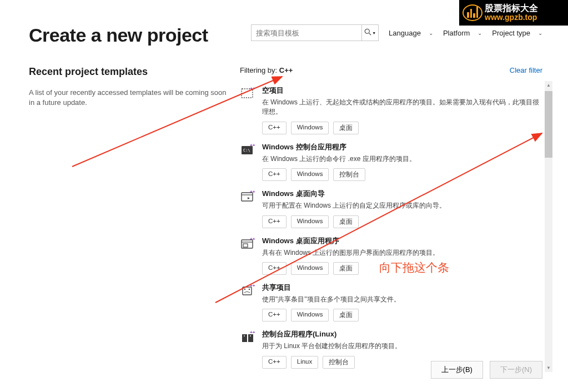 This screenshot has width=568, height=392. What do you see at coordinates (526, 70) in the screenshot?
I see `clear-filter-link: Clear filter` at bounding box center [526, 70].